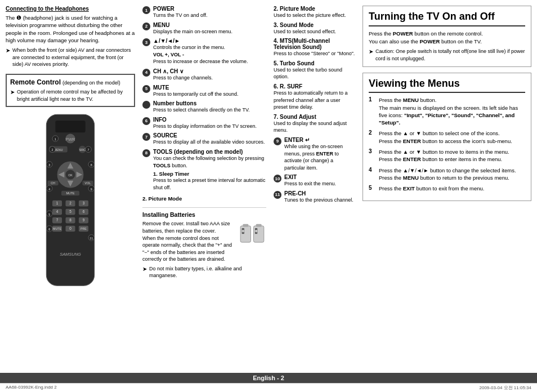 The image size is (537, 392). What do you see at coordinates (278, 195) in the screenshot?
I see `item-number-11: 11` at bounding box center [278, 195].